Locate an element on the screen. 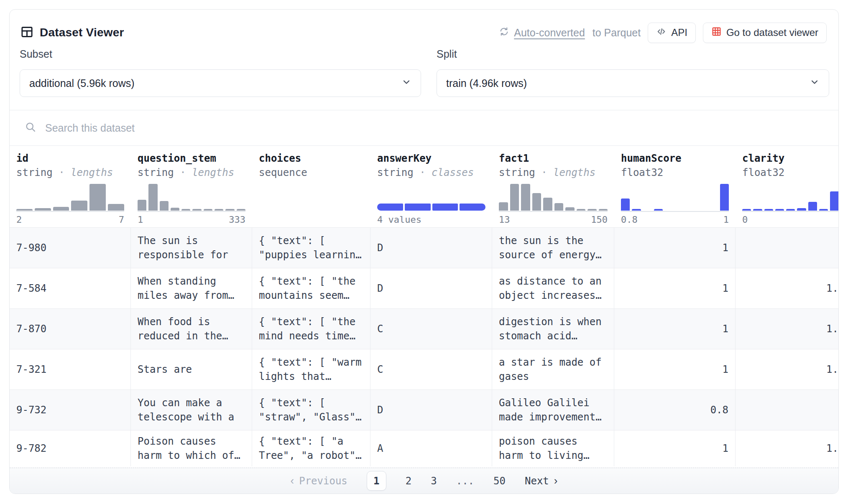 Image resolution: width=848 pixels, height=504 pixels. cell-choices: { "text": [ "puppies learnin… is located at coordinates (311, 248).